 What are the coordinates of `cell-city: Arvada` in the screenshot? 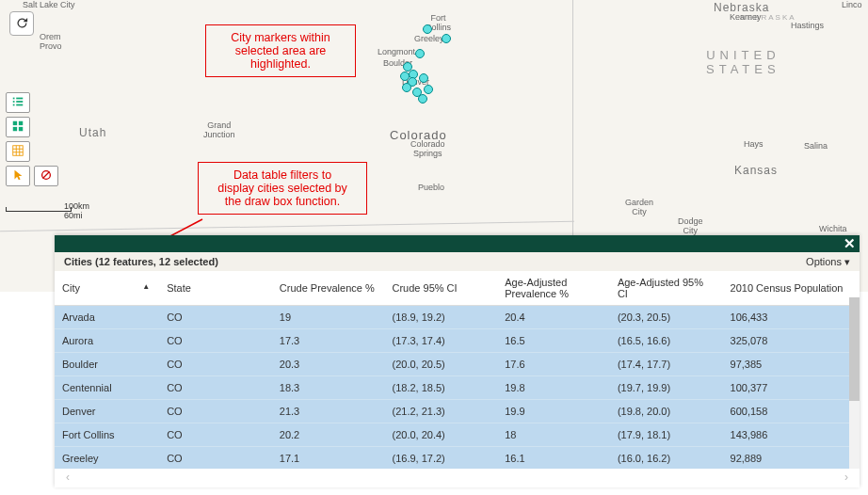 It's located at (107, 318).